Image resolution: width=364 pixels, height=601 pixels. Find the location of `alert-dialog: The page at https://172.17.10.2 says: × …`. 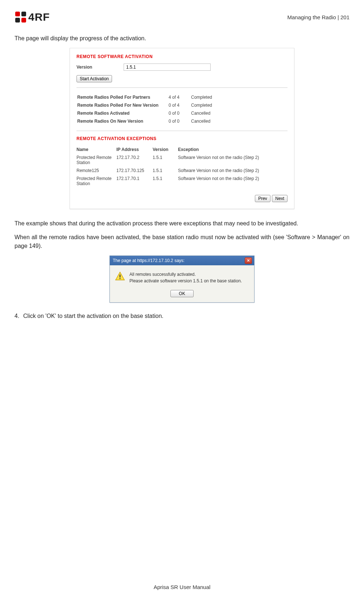

alert-dialog: The page at https://172.17.10.2 says: × … is located at coordinates (182, 279).